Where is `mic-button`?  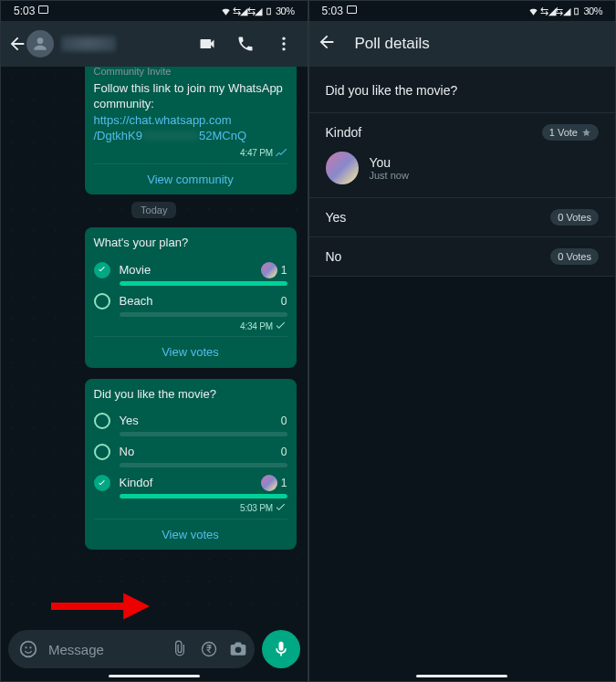 mic-button is located at coordinates (281, 649).